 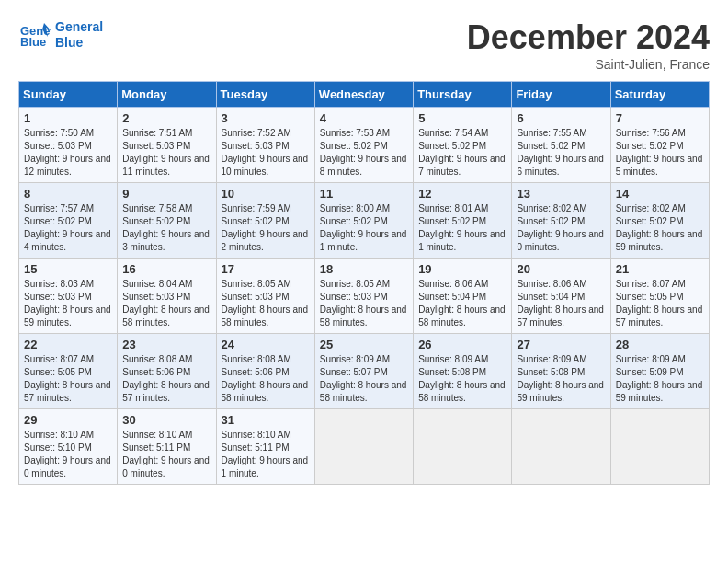 What do you see at coordinates (265, 221) in the screenshot?
I see `calendar-cell: 10Sunrise: 7:59 AMSunset: 5:02 PMDayligh…` at bounding box center [265, 221].